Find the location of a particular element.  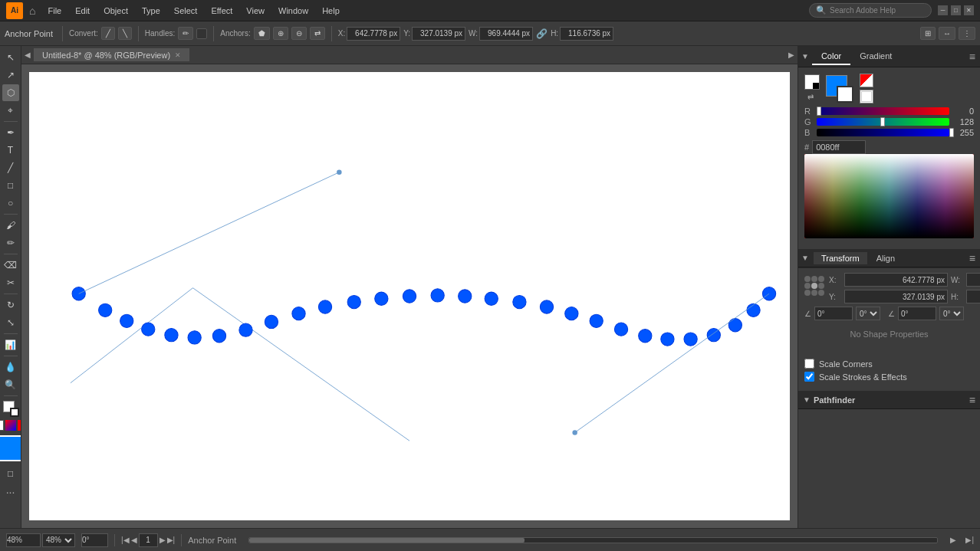

select-tool: ↖ is located at coordinates (11, 57).